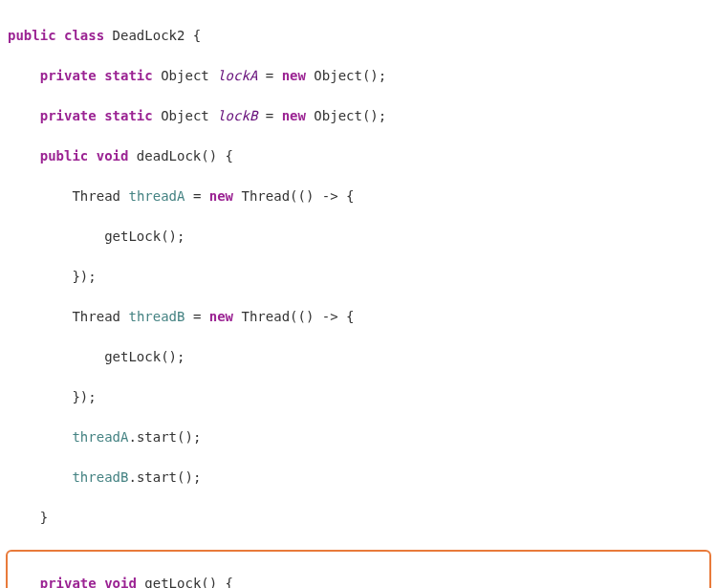  What do you see at coordinates (358, 197) in the screenshot?
I see `code-line: Thread threadA = new Thread(() -> {` at bounding box center [358, 197].